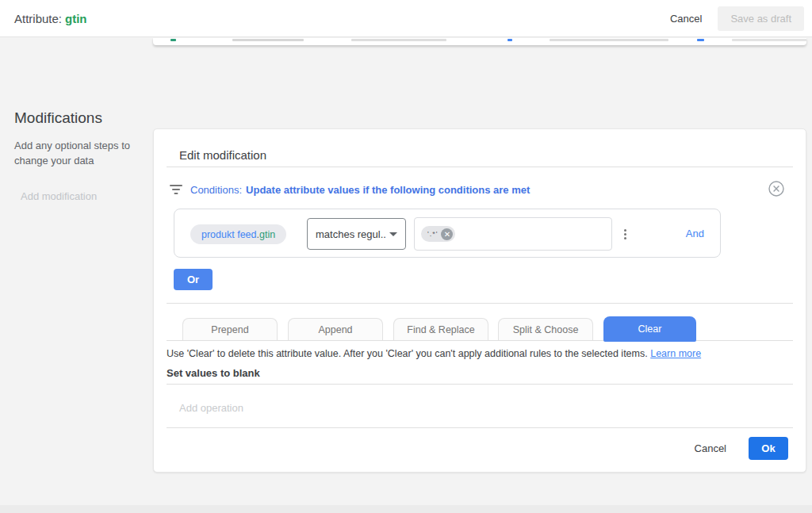 This screenshot has height=513, width=812. I want to click on operator-dropdown: matches regul..., so click(357, 234).